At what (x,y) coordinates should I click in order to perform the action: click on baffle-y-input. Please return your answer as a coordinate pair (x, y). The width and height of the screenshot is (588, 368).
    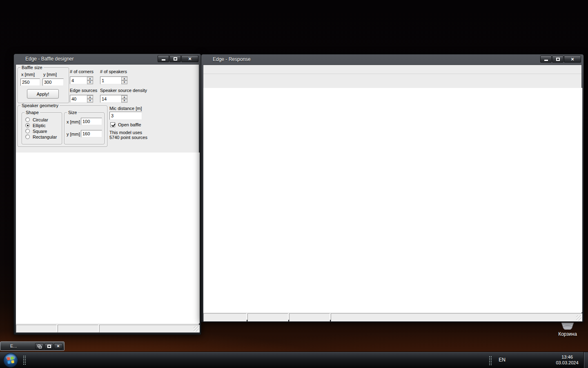
    Looking at the image, I should click on (53, 82).